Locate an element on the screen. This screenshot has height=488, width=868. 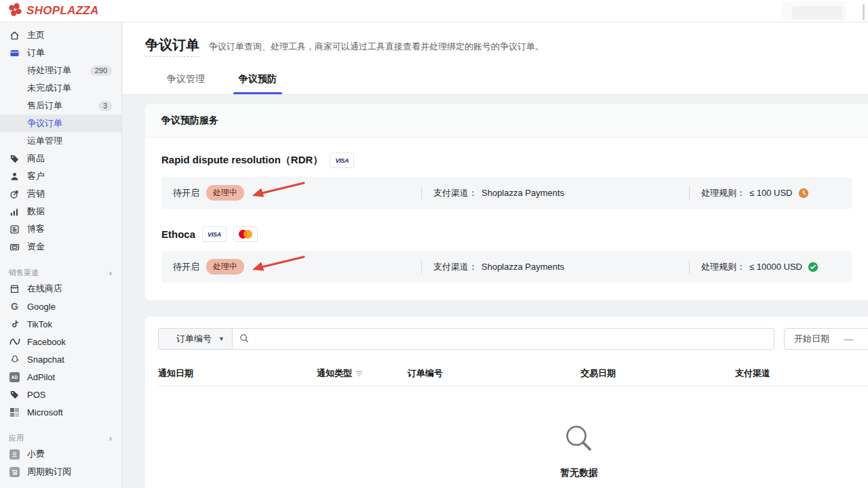
sidebar-item-adpilot: AD AdPilot is located at coordinates (61, 377).